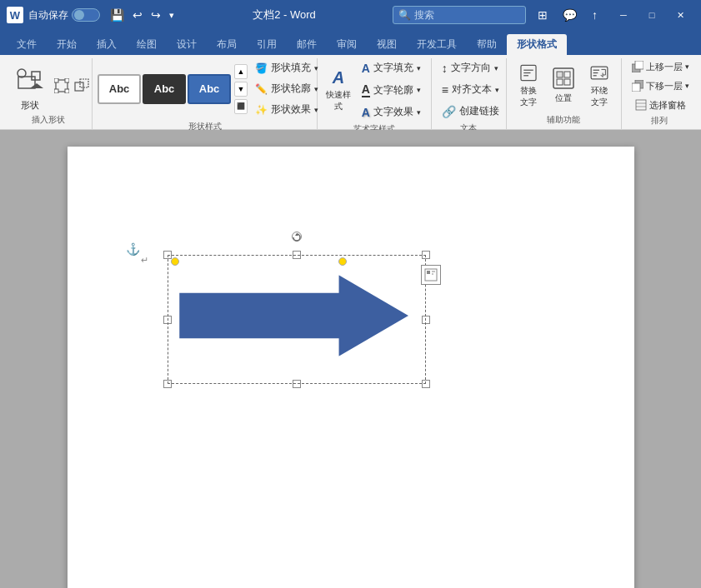 The image size is (701, 588). Describe the element at coordinates (366, 68) in the screenshot. I see `text-fill-icon: A` at that location.